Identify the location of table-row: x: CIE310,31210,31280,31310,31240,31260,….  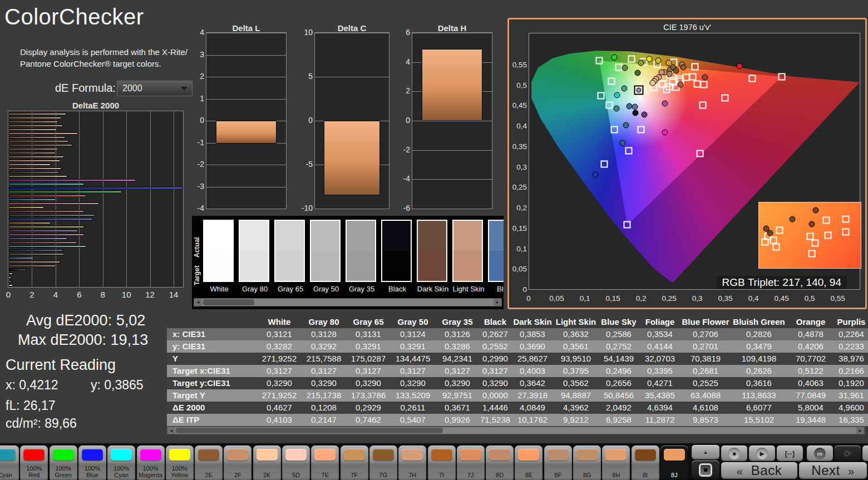
(517, 334).